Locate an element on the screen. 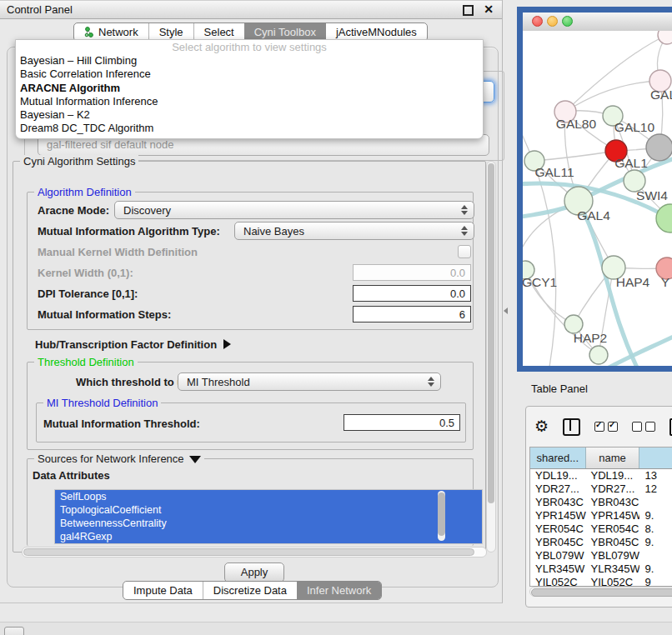 The image size is (672, 635). tab-network: Network is located at coordinates (112, 32).